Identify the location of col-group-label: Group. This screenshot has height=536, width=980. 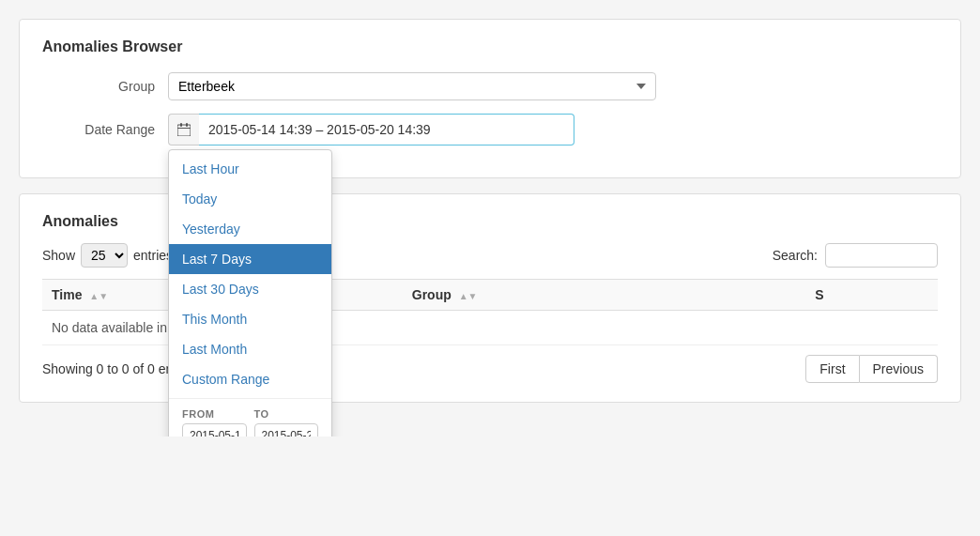
(432, 295).